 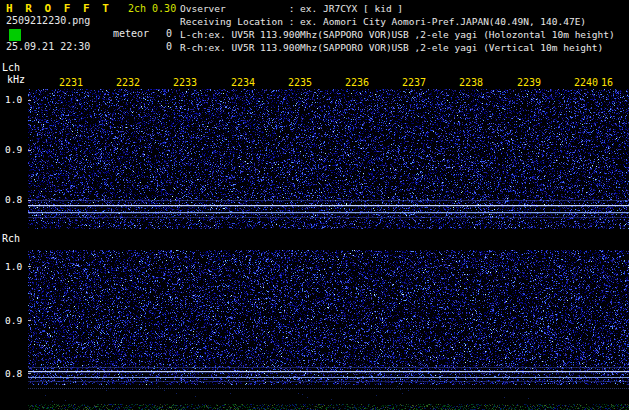 What do you see at coordinates (328, 398) in the screenshot?
I see `signal-level-strip` at bounding box center [328, 398].